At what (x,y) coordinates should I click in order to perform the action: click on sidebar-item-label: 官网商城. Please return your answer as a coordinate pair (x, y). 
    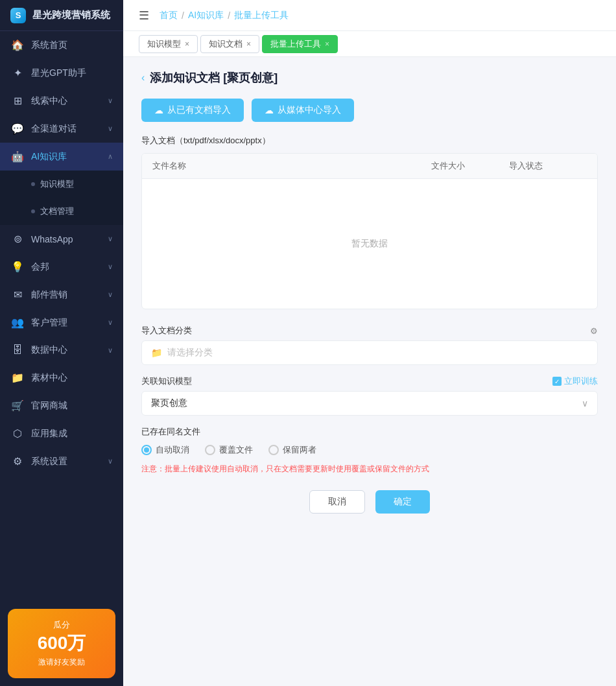
    Looking at the image, I should click on (72, 406).